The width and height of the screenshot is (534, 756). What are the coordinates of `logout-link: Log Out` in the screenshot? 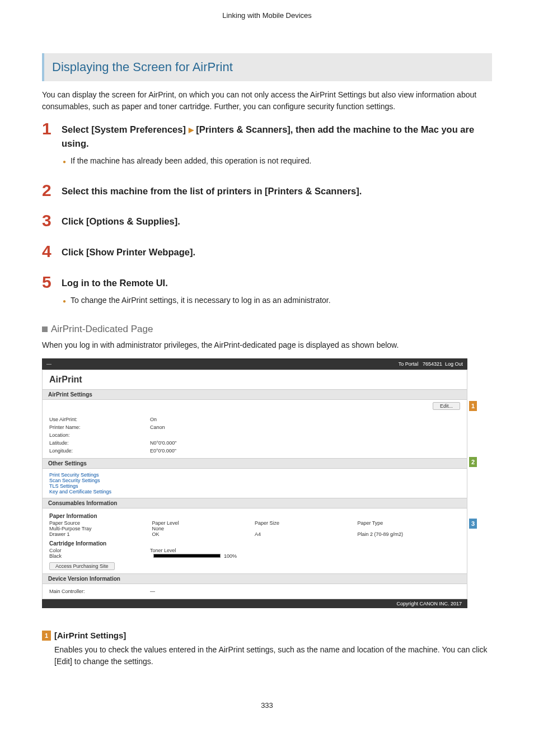 It's located at (454, 364).